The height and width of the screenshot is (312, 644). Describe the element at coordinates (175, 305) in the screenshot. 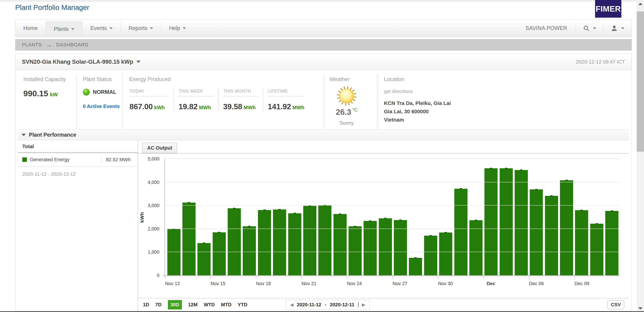

I see `range-button-30d: 30D` at that location.